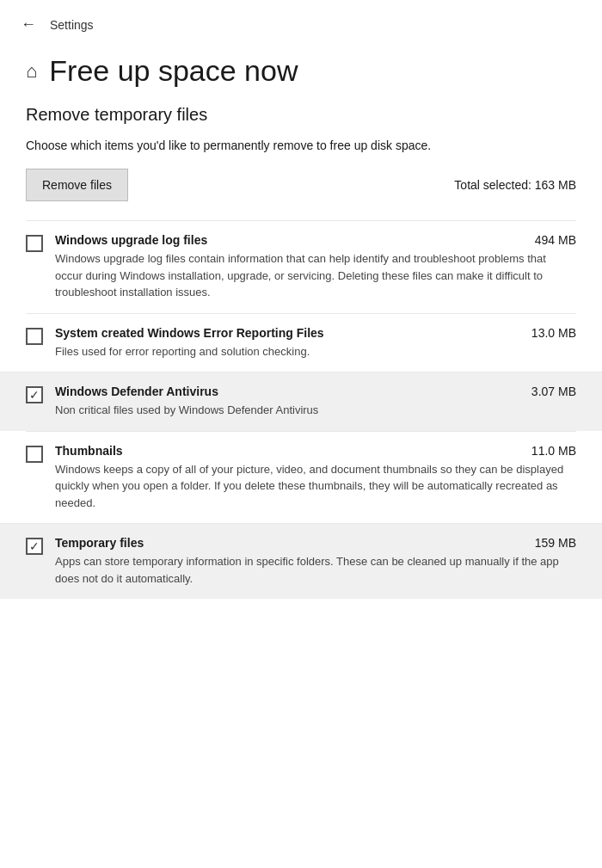 This screenshot has height=868, width=602. What do you see at coordinates (556, 240) in the screenshot?
I see `file-size: 494 MB` at bounding box center [556, 240].